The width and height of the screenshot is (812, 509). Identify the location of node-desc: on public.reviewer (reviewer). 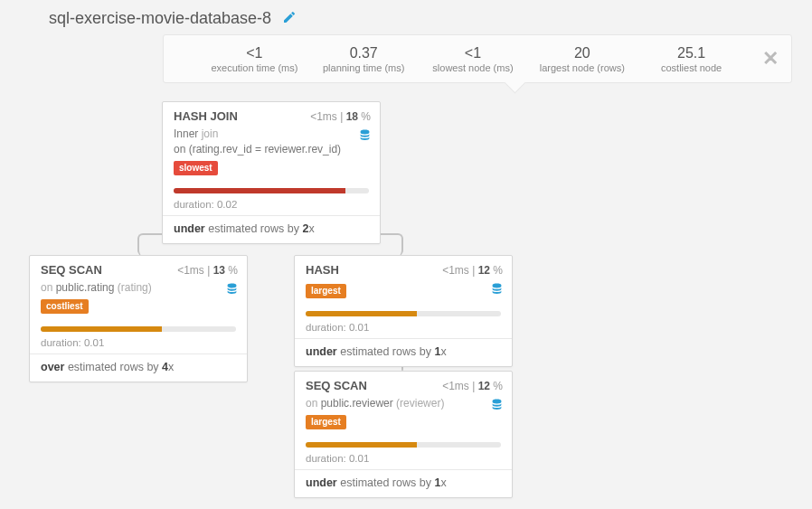
(403, 403).